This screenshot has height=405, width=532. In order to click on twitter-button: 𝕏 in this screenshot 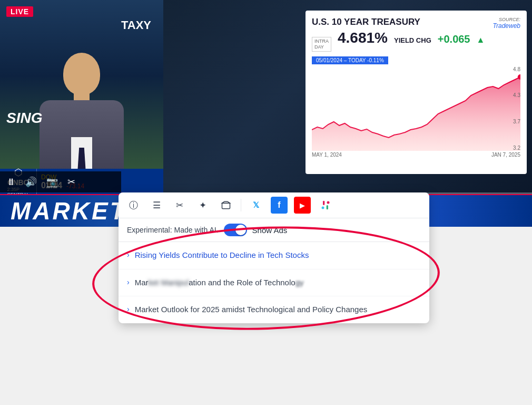, I will do `click(256, 205)`.